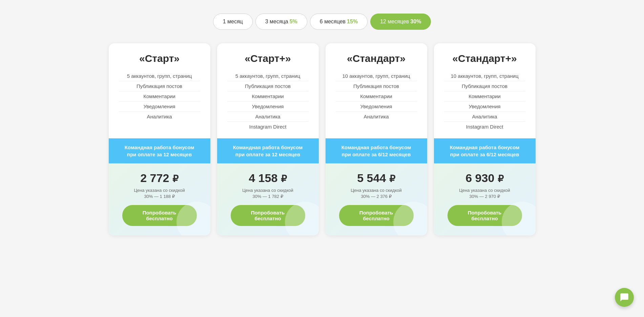 The width and height of the screenshot is (644, 317). Describe the element at coordinates (268, 200) in the screenshot. I see `plan-pricing: 4 158 ₽ Цена указана со скидкой30% — 1 7…` at that location.